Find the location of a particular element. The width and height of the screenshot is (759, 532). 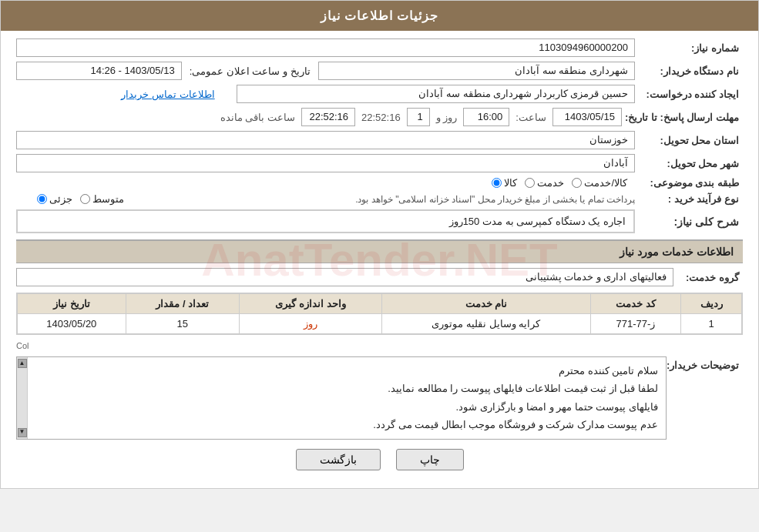

cell-service-code: ز-77-771 is located at coordinates (636, 324).